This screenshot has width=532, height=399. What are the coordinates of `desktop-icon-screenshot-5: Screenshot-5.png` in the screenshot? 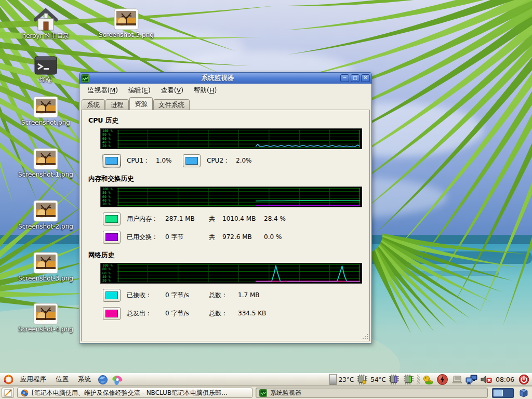 It's located at (126, 24).